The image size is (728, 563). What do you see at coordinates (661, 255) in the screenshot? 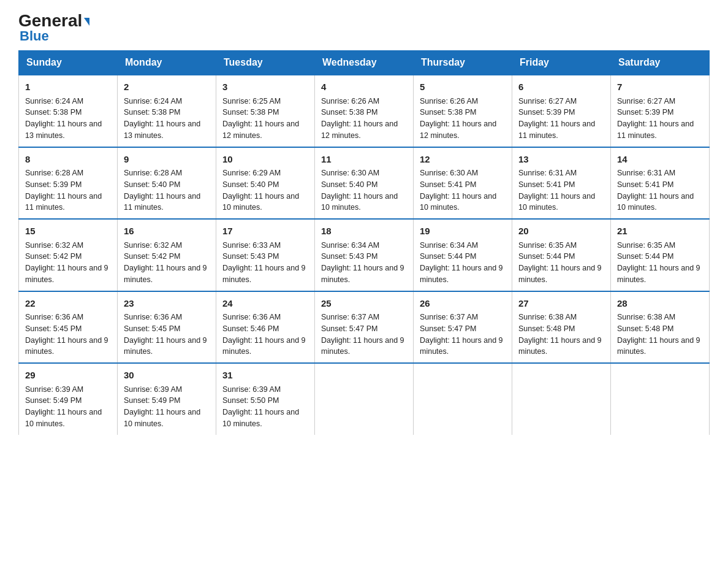
I see `day-cell-21: 21Sunrise: 6:35 AMSunset: 5:44 PMDayligh…` at bounding box center [661, 255].